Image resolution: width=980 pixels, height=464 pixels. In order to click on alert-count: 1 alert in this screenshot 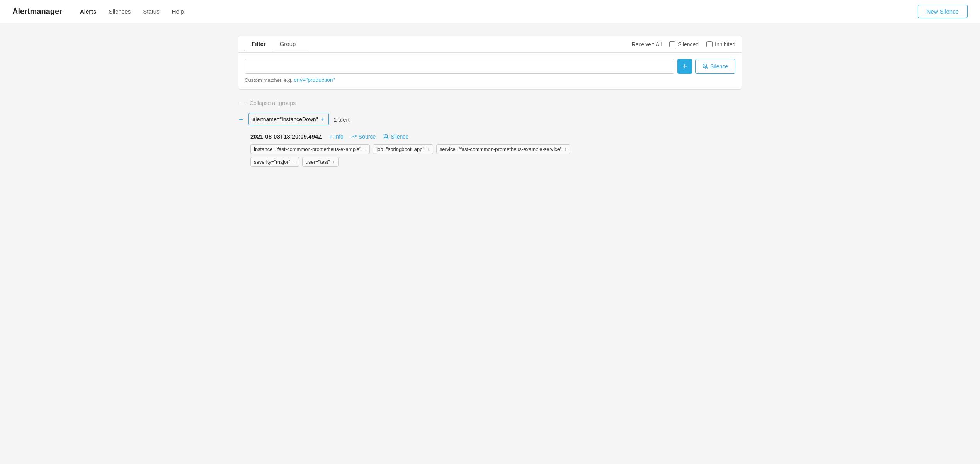, I will do `click(342, 120)`.